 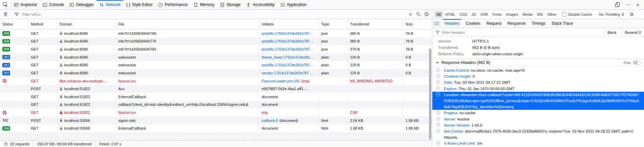 What do you see at coordinates (270, 121) in the screenshot?
I see `initiator-link: callback:5` at bounding box center [270, 121].